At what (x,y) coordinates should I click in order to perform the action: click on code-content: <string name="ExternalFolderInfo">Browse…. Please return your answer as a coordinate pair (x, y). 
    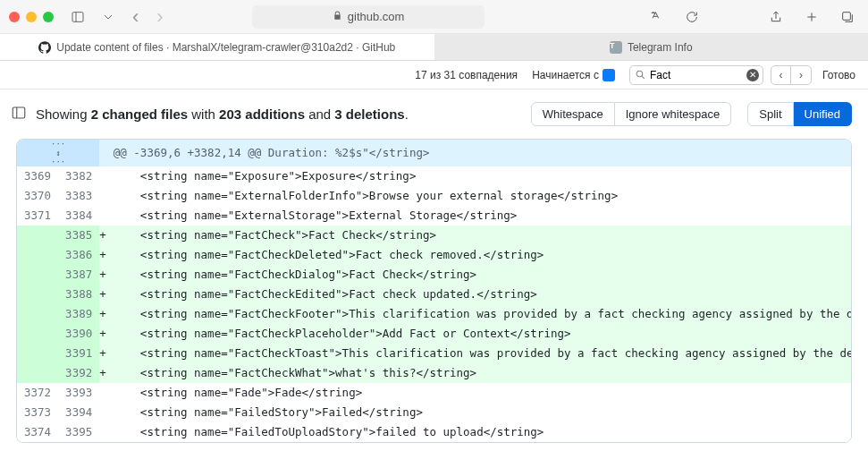
    Looking at the image, I should click on (479, 196).